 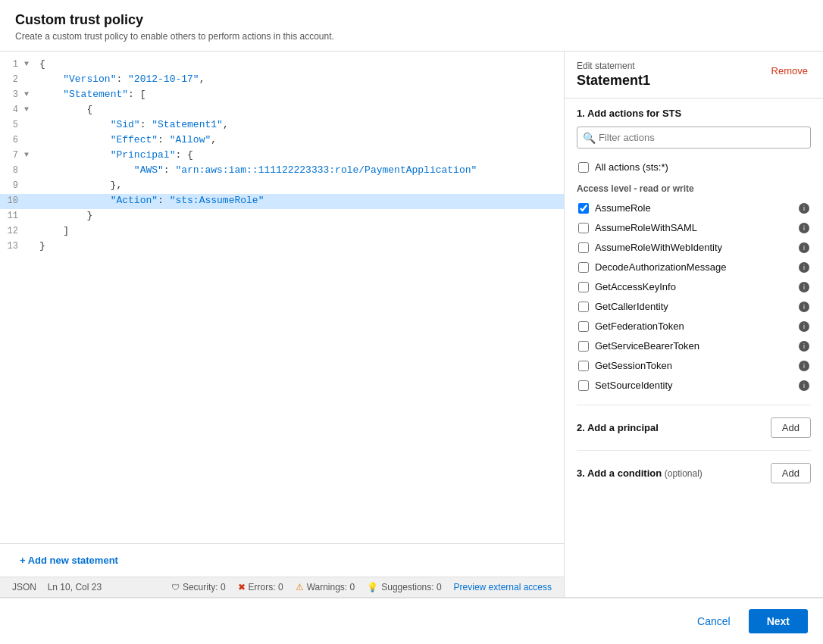 I want to click on code-line-5: 5 "Sid": "Statement1",, so click(x=282, y=126).